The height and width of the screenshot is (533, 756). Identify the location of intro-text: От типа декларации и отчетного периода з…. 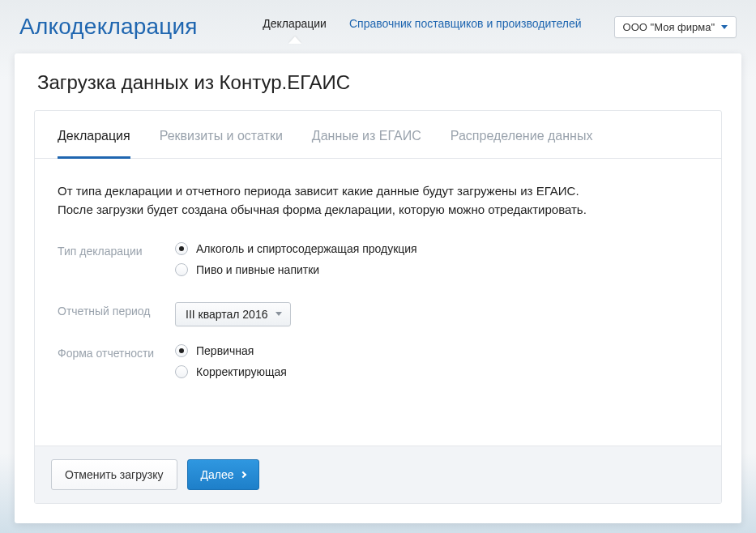
(378, 201).